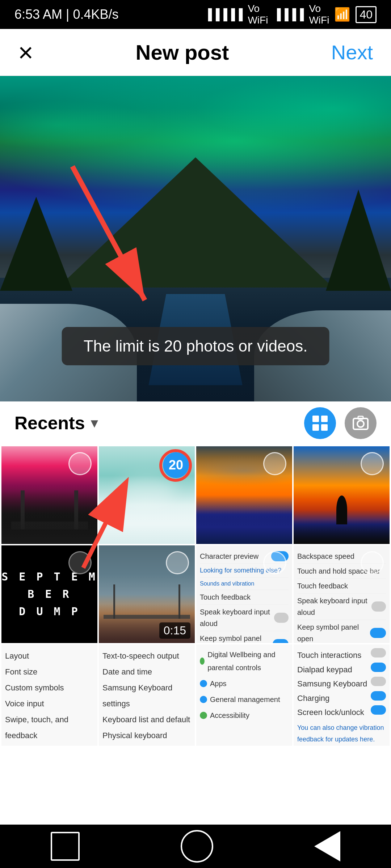 This screenshot has width=391, height=868. I want to click on wifi-icon: 📶, so click(342, 14).